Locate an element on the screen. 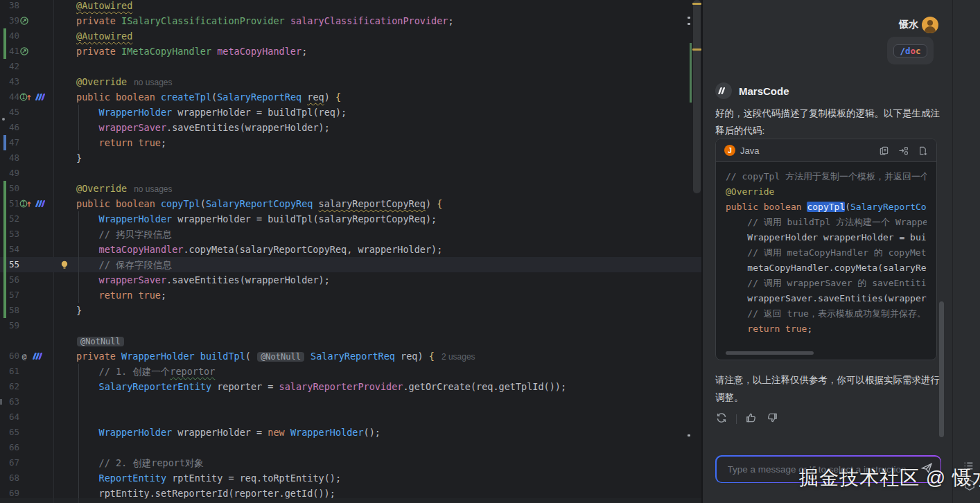 The height and width of the screenshot is (503, 980). line-number: 64 is located at coordinates (11, 417).